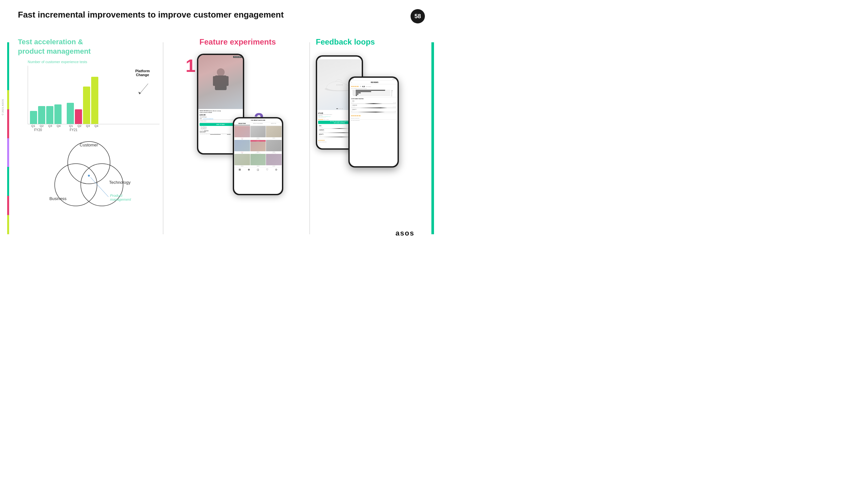 The height and width of the screenshot is (488, 868). Describe the element at coordinates (58, 199) in the screenshot. I see `svg-text: Business` at that location.